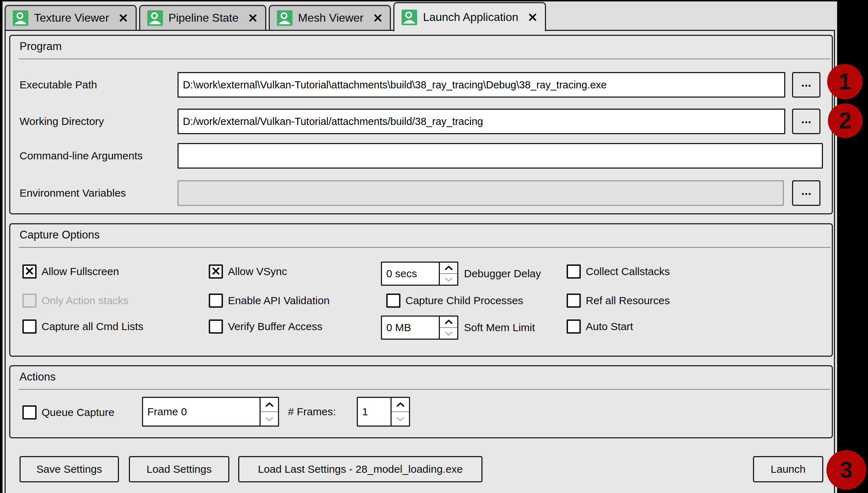  I want to click on load-last-settings-button: Load Last Settings - 28_model_loading.ex…, so click(360, 469).